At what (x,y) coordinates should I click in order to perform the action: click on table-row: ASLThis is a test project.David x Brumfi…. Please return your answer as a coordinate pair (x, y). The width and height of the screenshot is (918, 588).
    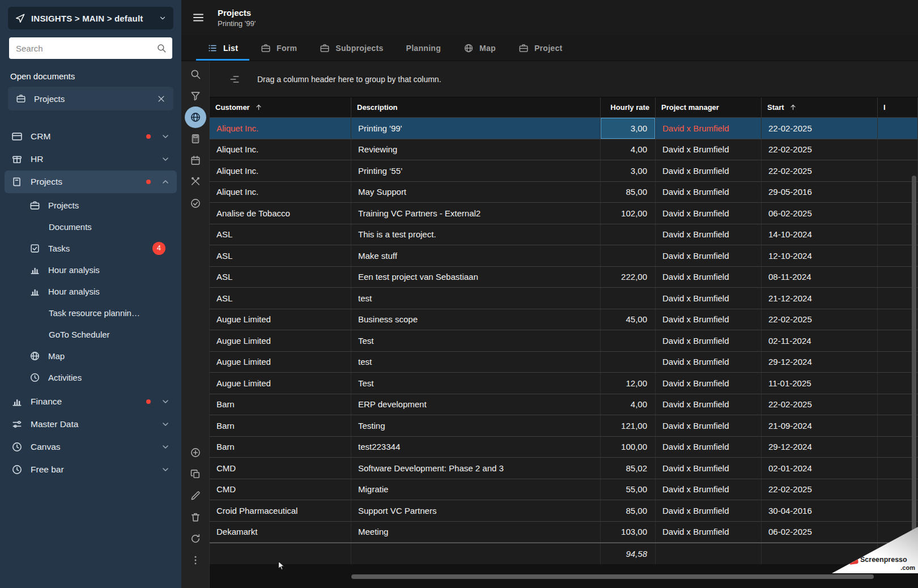
    Looking at the image, I should click on (564, 235).